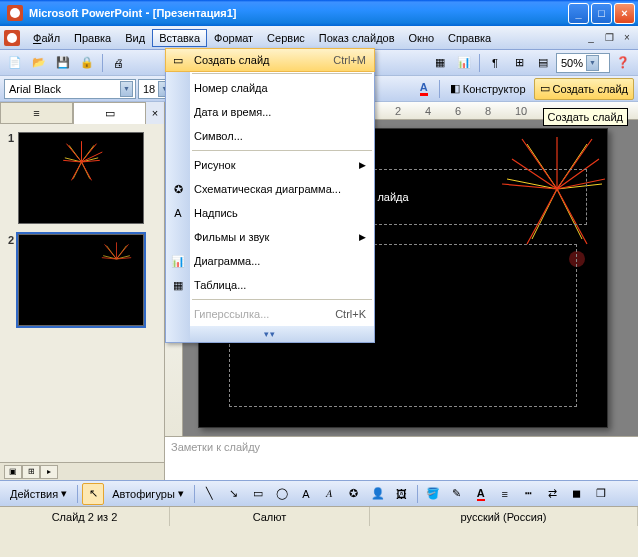  Describe the element at coordinates (155, 113) in the screenshot. I see `close-panel-button: ×` at that location.